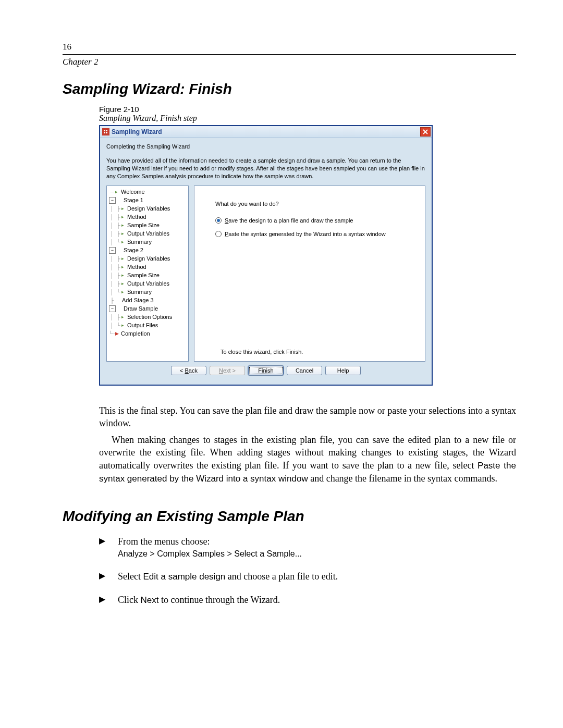 This screenshot has width=563, height=728. Describe the element at coordinates (308, 459) in the screenshot. I see `paragraph-2: When making changes to stages in the exi…` at that location.